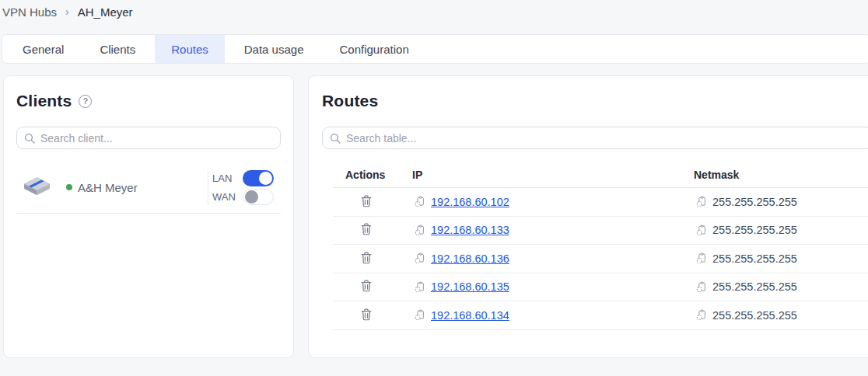  Describe the element at coordinates (781, 175) in the screenshot. I see `column-header-netmask: Netmask` at that location.